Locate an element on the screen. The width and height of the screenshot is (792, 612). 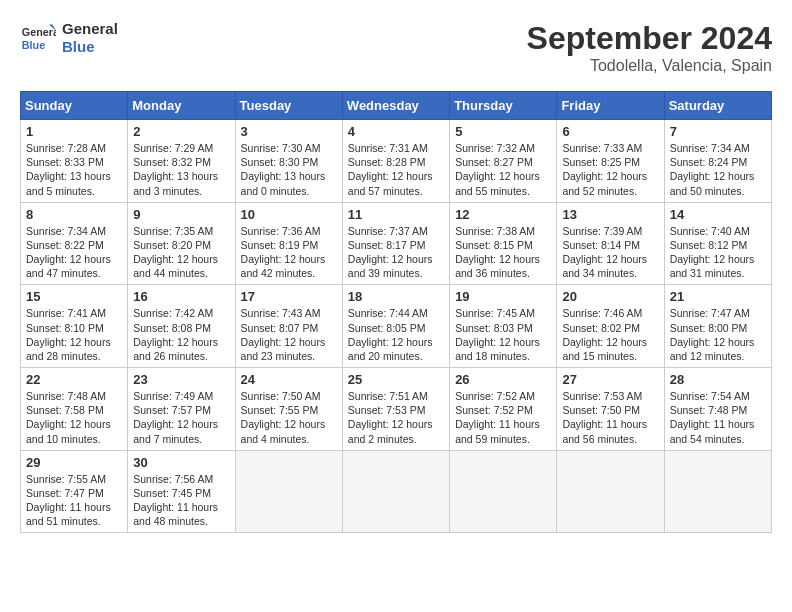
cell-info: Sunrise: 7:54 AM Sunset: 7:48 PM Dayligh… is located at coordinates (718, 418).